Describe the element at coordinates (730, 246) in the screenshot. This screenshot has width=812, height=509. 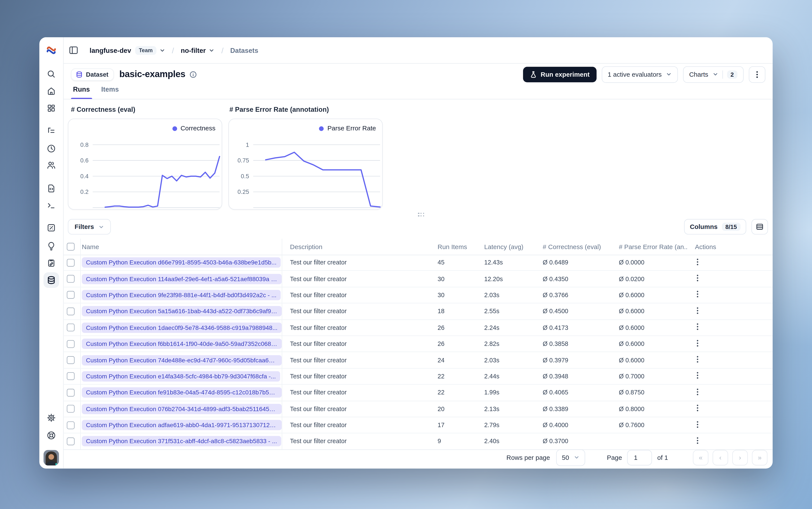
I see `column-header-actions: Actions` at that location.